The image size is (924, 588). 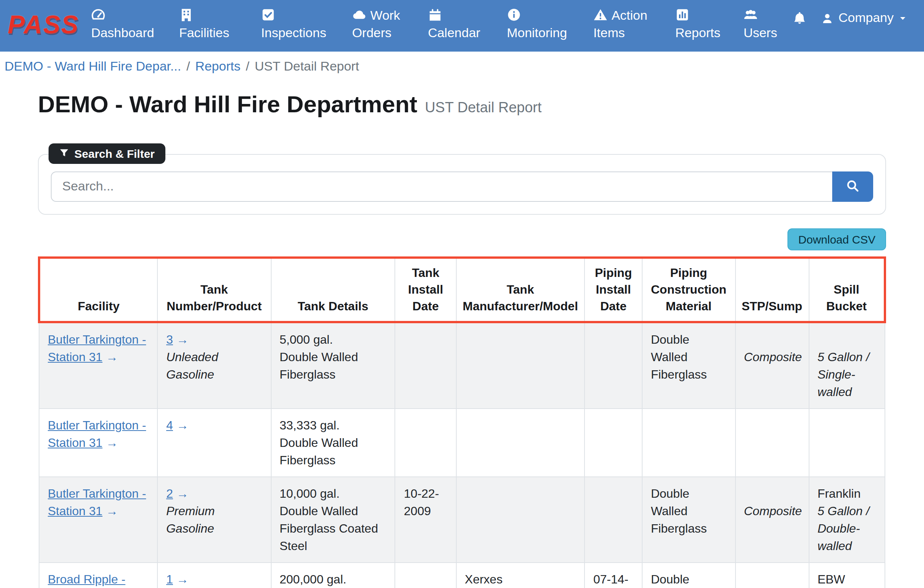 What do you see at coordinates (846, 290) in the screenshot?
I see `col-header-spill-bucket: Spill Bucket` at bounding box center [846, 290].